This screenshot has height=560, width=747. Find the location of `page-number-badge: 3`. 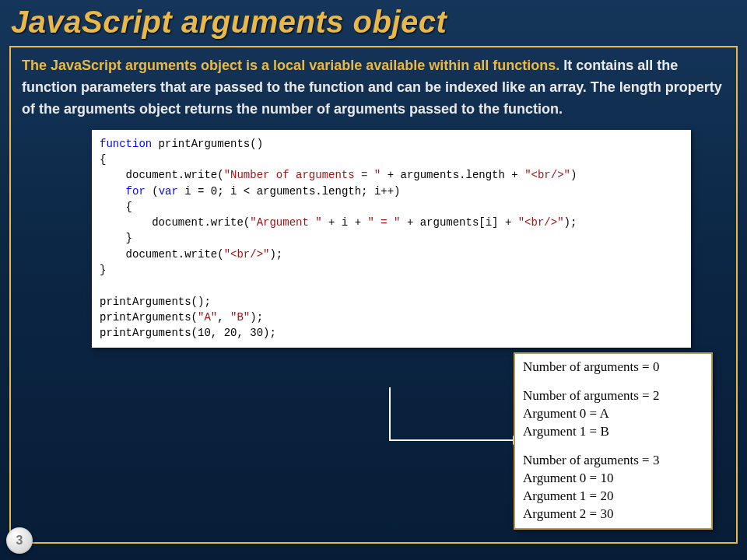

page-number-badge: 3 is located at coordinates (19, 541).